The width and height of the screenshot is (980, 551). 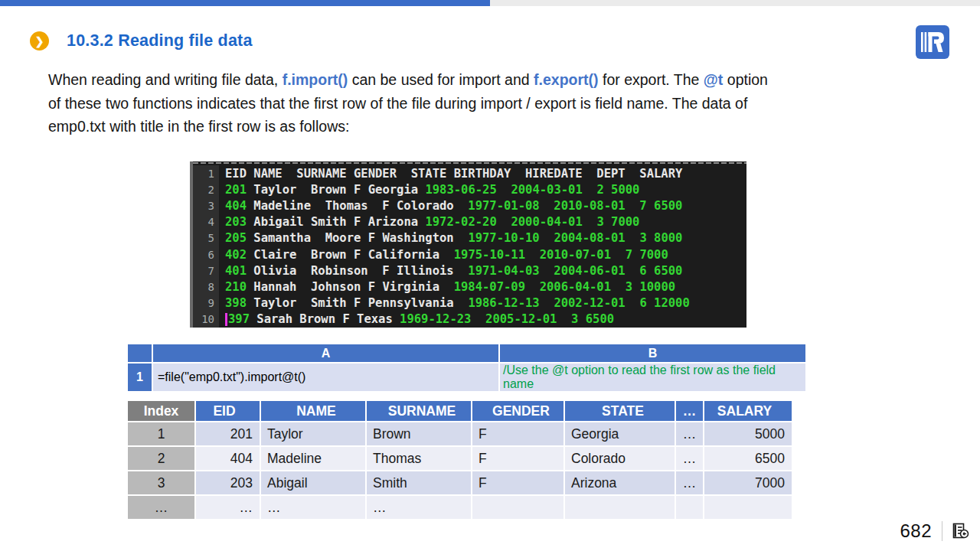 What do you see at coordinates (488, 127) in the screenshot?
I see `intro-line: emp0.txt with title in the first row is …` at bounding box center [488, 127].